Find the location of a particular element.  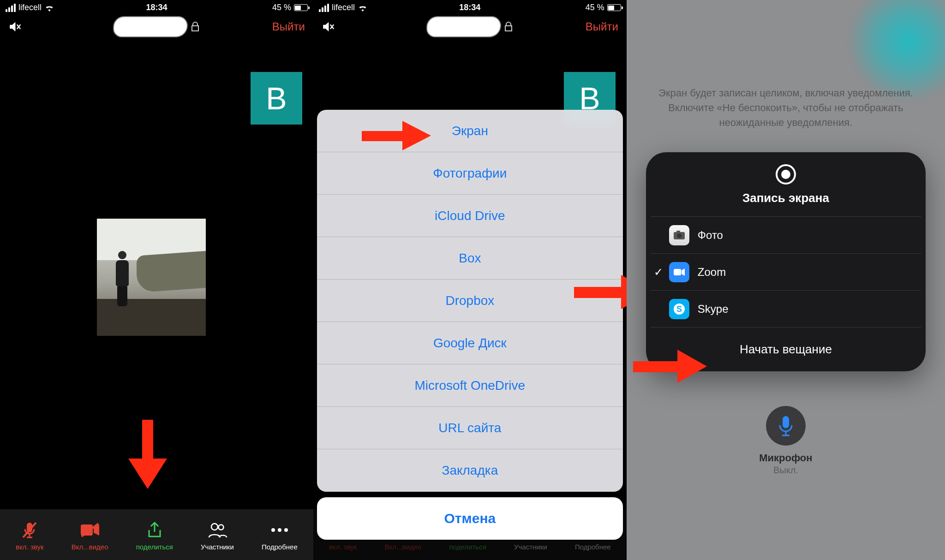

broadcast-title: Запись экрана is located at coordinates (786, 198).